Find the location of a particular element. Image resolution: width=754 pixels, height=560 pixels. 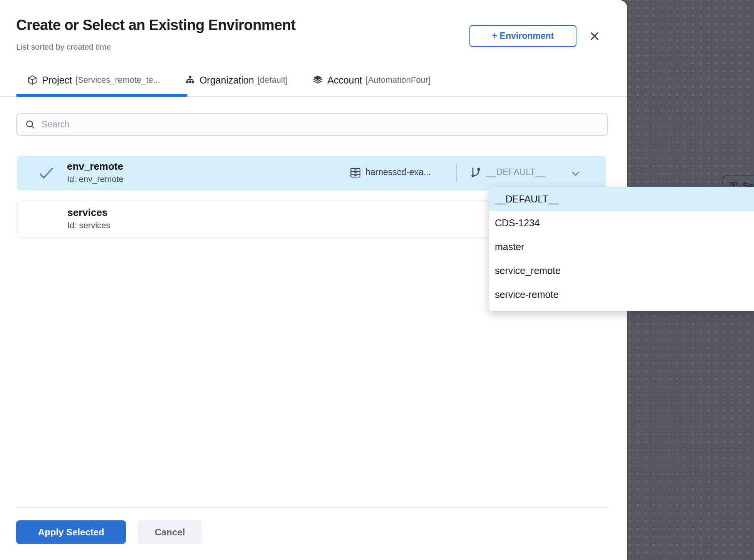

tab-project-label: Project is located at coordinates (57, 80).